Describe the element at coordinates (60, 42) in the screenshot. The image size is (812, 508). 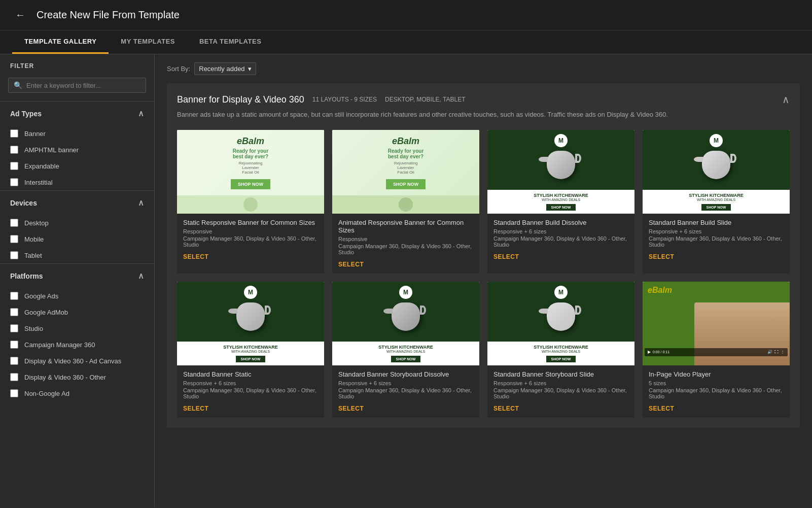
I see `tab-template-gallery: TEMPLATE GALLERY` at that location.